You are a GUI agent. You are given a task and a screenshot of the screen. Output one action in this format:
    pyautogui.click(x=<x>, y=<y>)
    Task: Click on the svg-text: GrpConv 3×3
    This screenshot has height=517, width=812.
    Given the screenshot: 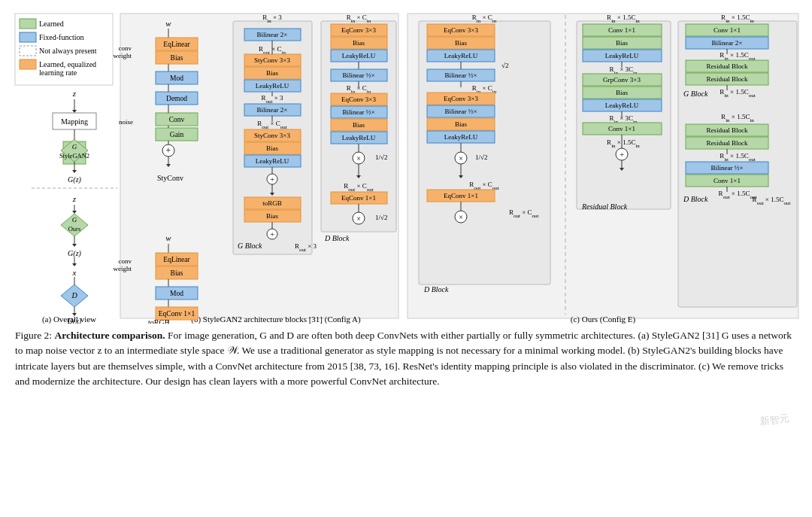 What is the action you would take?
    pyautogui.click(x=622, y=80)
    